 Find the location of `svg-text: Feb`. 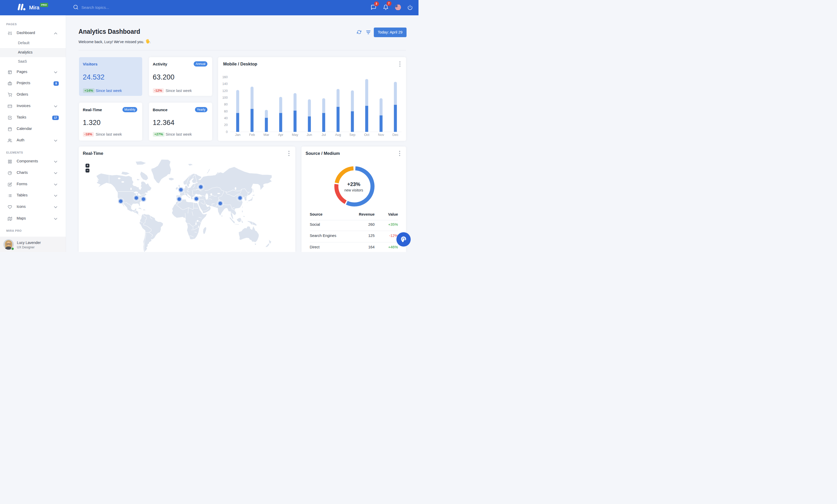

svg-text: Feb is located at coordinates (252, 134).